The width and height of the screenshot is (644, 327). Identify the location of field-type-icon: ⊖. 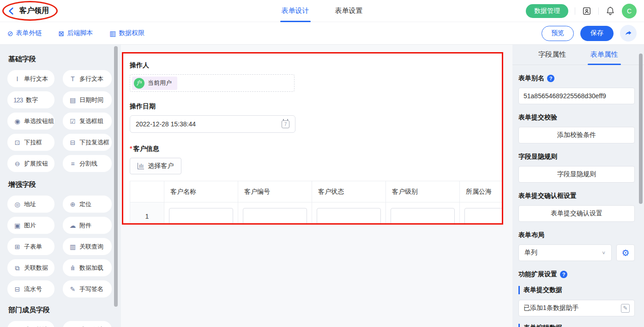
(17, 164).